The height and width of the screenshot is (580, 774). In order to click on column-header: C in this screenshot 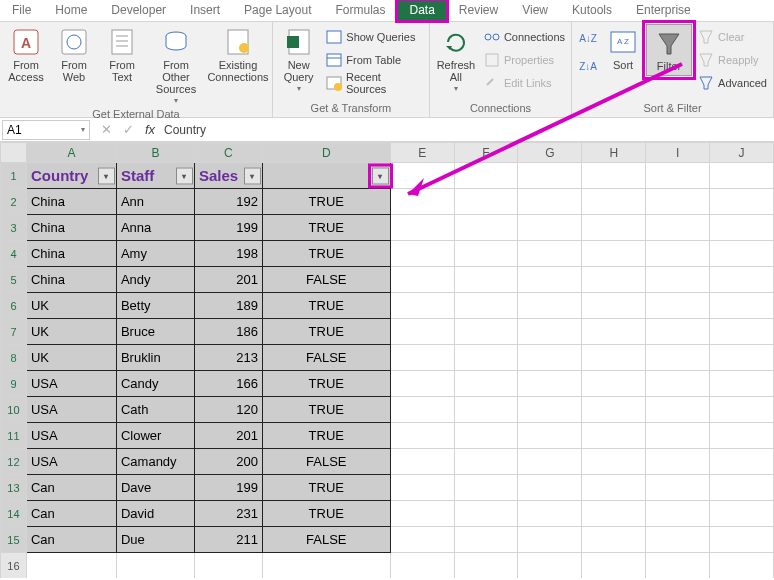, I will do `click(228, 153)`.